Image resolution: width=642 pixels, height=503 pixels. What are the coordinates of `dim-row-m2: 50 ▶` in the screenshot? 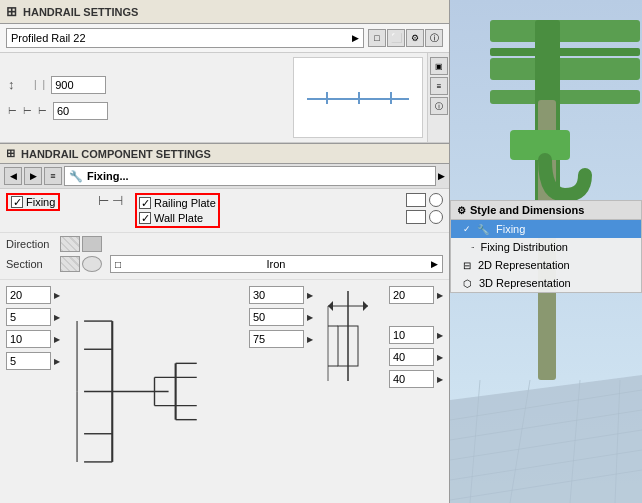 It's located at (281, 317).